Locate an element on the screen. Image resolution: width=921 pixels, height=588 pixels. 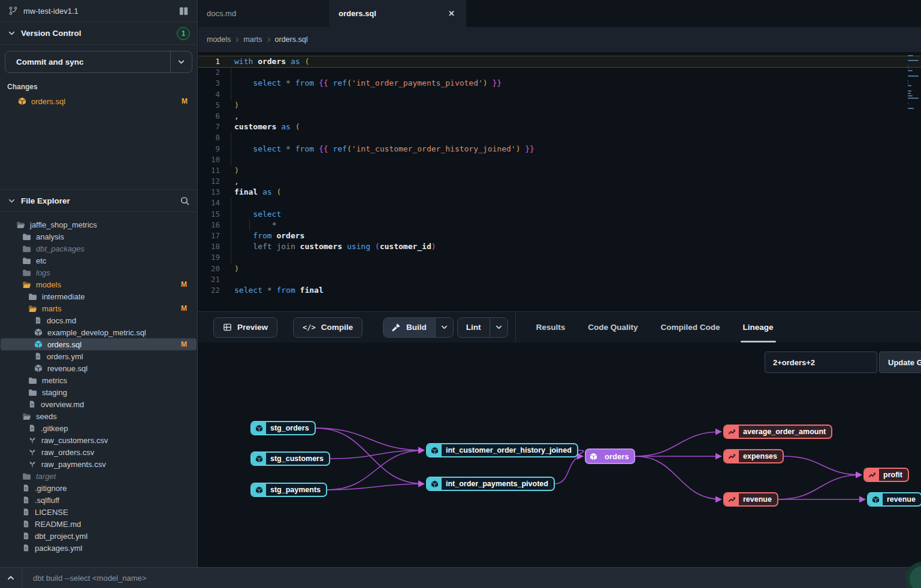
tree-item-raw_payments.csv: raw_payments.csv is located at coordinates (98, 464).